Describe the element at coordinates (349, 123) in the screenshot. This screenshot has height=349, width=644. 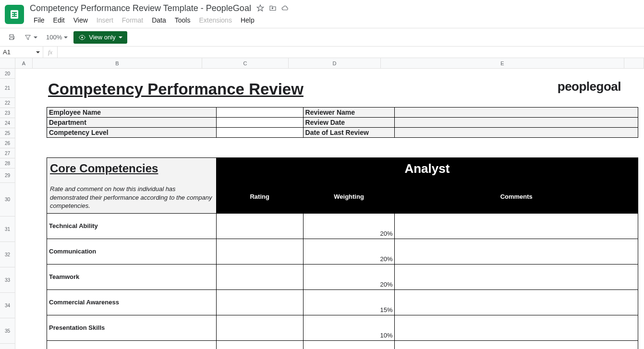
I see `info-review-date-label: Review Date` at that location.